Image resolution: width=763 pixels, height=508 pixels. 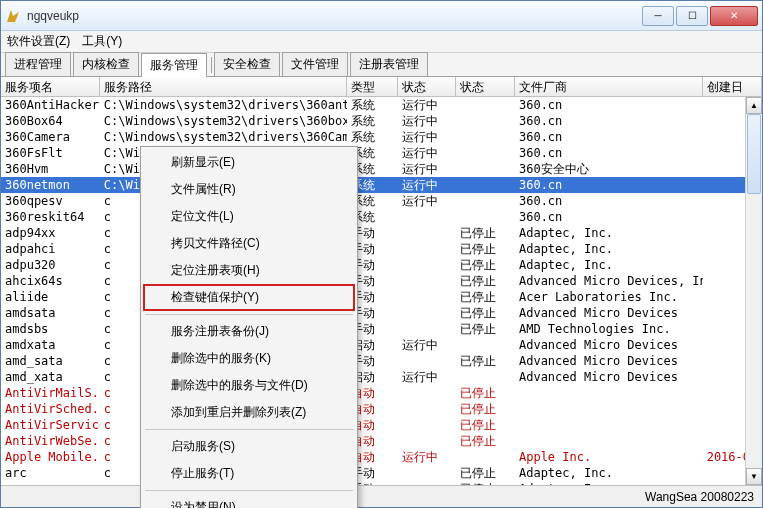 What do you see at coordinates (754, 154) in the screenshot?
I see `scroll-thumb` at bounding box center [754, 154].